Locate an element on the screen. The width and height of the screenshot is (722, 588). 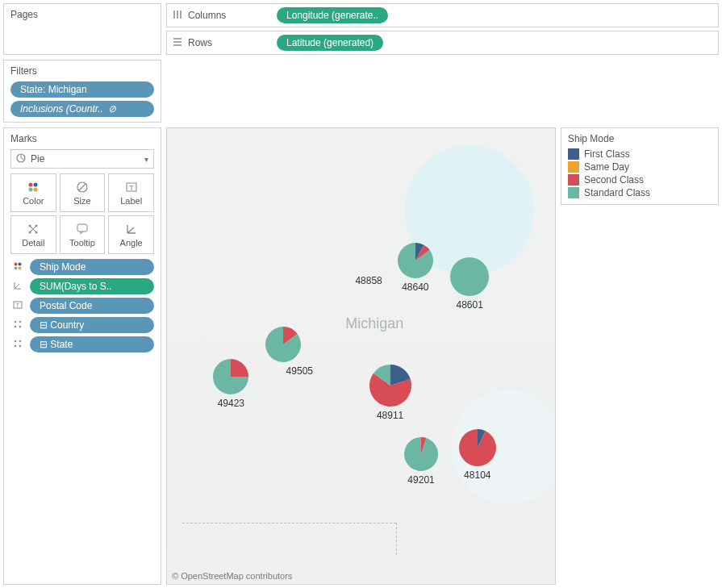
size-icon is located at coordinates (82, 187).